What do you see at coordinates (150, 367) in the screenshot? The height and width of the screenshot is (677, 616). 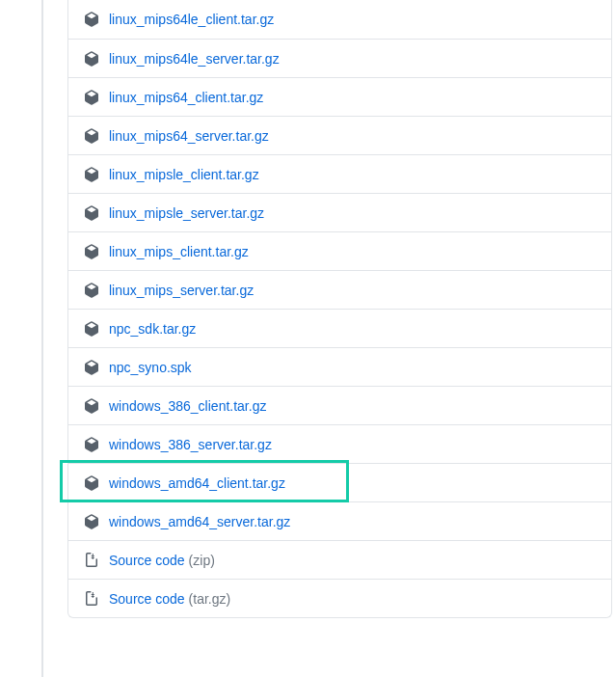 I see `asset-download-link: npc_syno.spk` at bounding box center [150, 367].